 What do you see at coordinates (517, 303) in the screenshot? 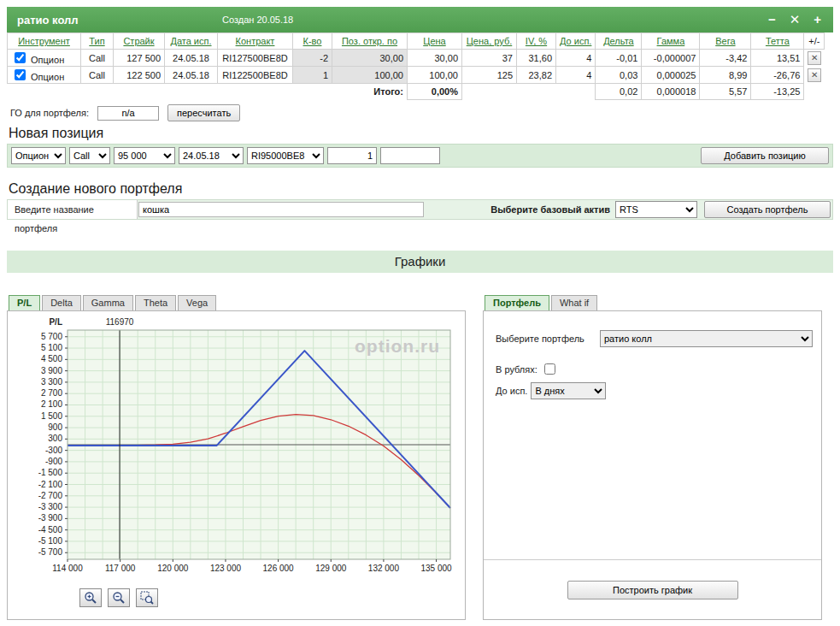
I see `tab-портфель: Портфель` at bounding box center [517, 303].